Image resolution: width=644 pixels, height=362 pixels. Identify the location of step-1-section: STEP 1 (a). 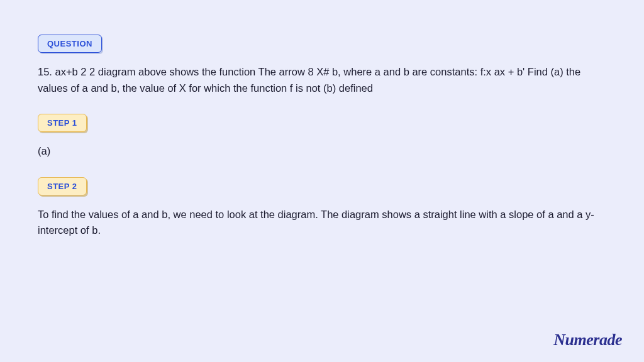
(322, 137).